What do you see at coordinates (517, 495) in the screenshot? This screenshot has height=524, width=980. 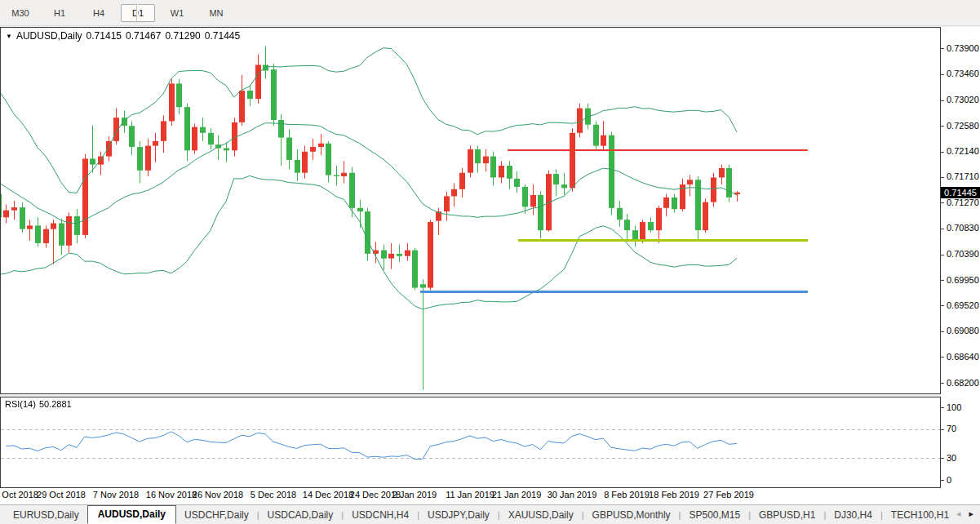 I see `date-axis-label: 21 Jan 2019` at bounding box center [517, 495].